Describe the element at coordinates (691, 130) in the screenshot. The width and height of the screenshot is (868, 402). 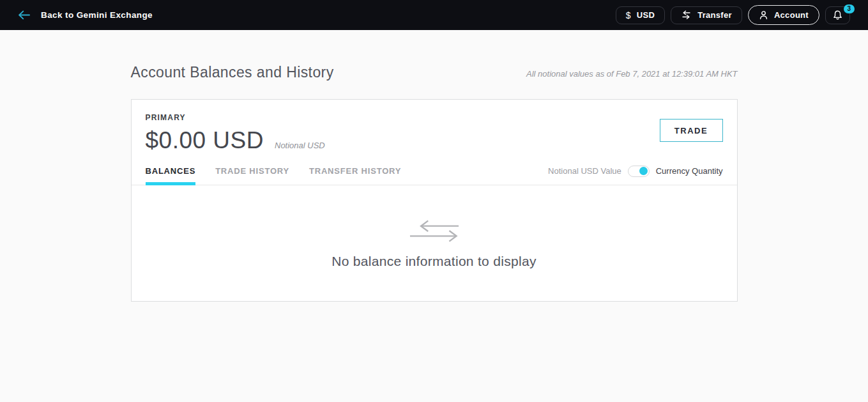
I see `trade-button: TRADE` at that location.